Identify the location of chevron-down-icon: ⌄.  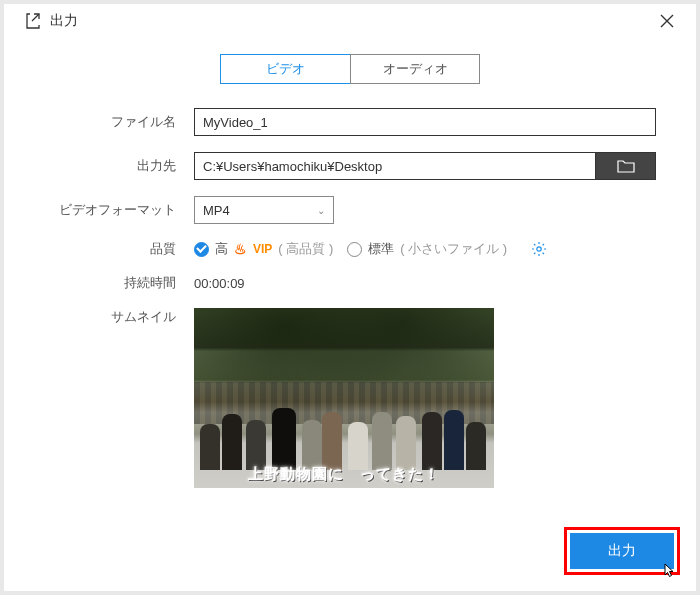
(321, 210).